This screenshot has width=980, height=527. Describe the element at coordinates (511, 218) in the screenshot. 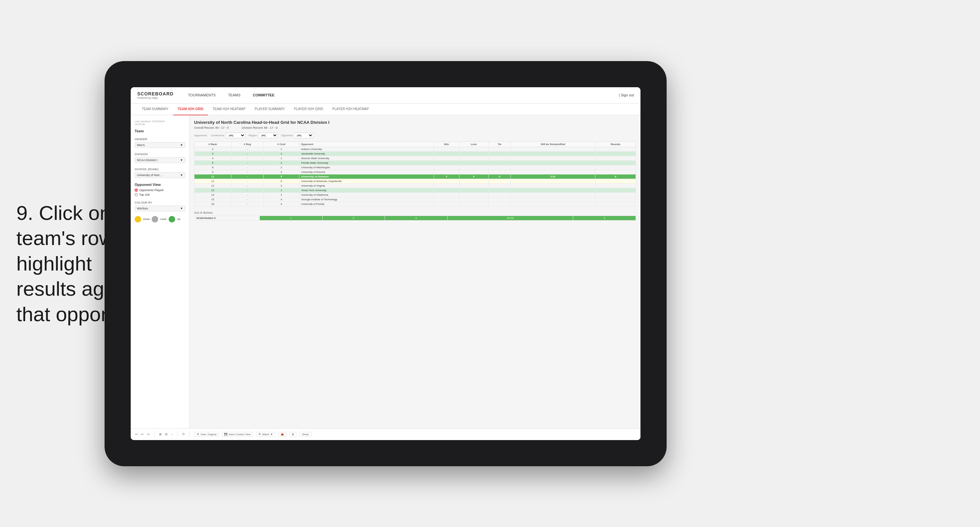

I see `out-diff: 26.00` at that location.